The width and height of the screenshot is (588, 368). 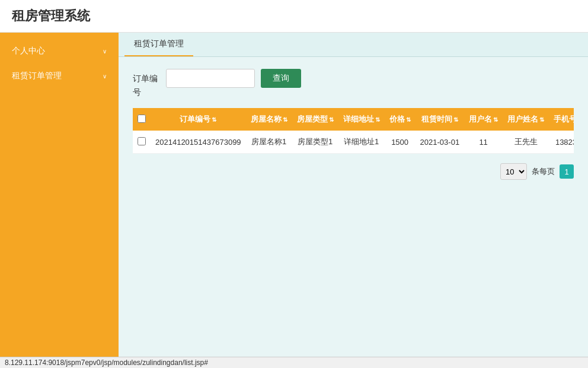 What do you see at coordinates (353, 131) in the screenshot?
I see `orders-table: 订单编号⇅ 房屋名称⇅ 房屋类型⇅ 详细地址⇅` at bounding box center [353, 131].